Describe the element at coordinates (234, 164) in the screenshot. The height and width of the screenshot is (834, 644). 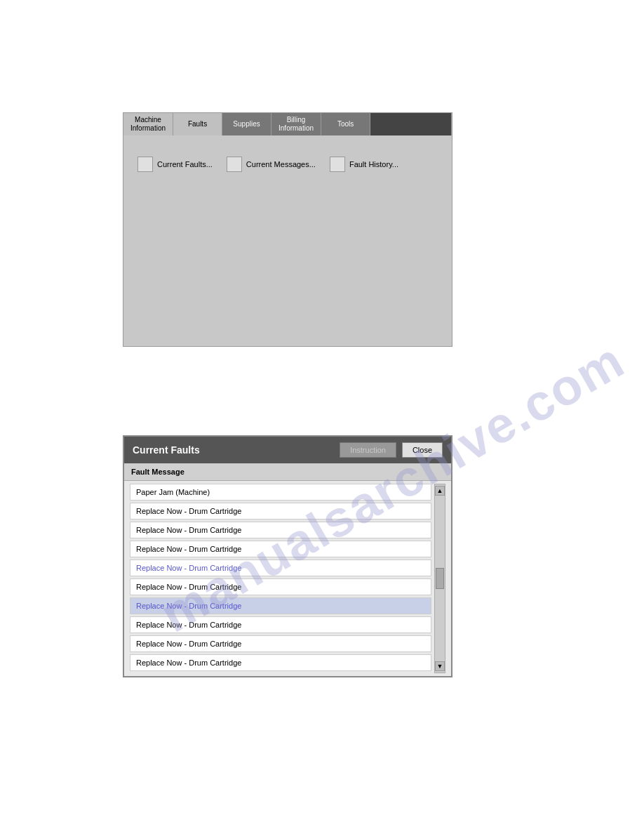
I see `current-messages-icon` at that location.